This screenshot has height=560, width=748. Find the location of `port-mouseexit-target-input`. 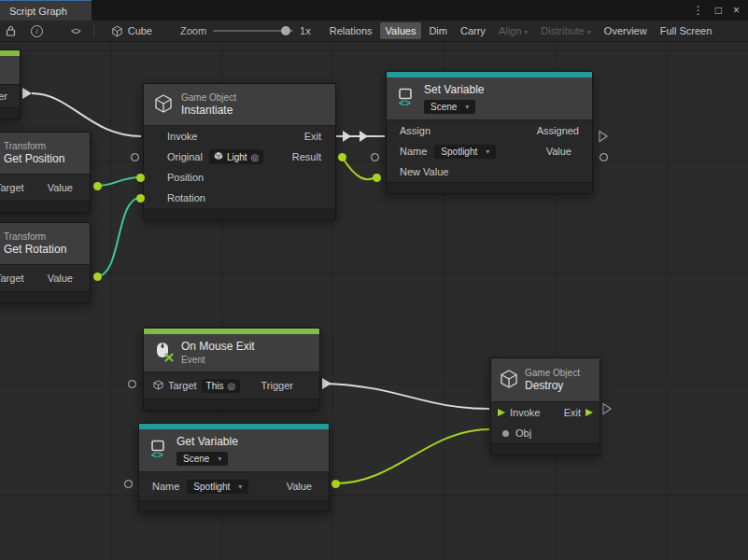

port-mouseexit-target-input is located at coordinates (133, 385).